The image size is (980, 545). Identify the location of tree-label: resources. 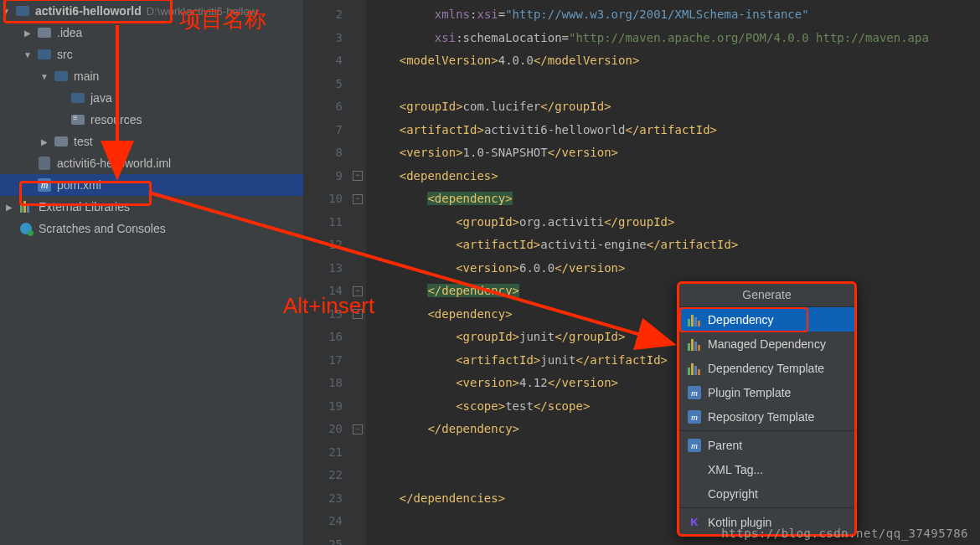
(116, 120).